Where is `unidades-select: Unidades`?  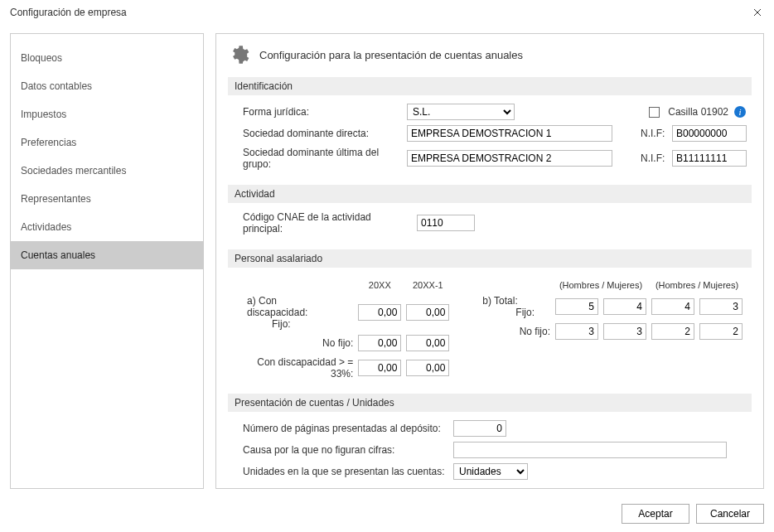
unidades-select: Unidades is located at coordinates (491, 472).